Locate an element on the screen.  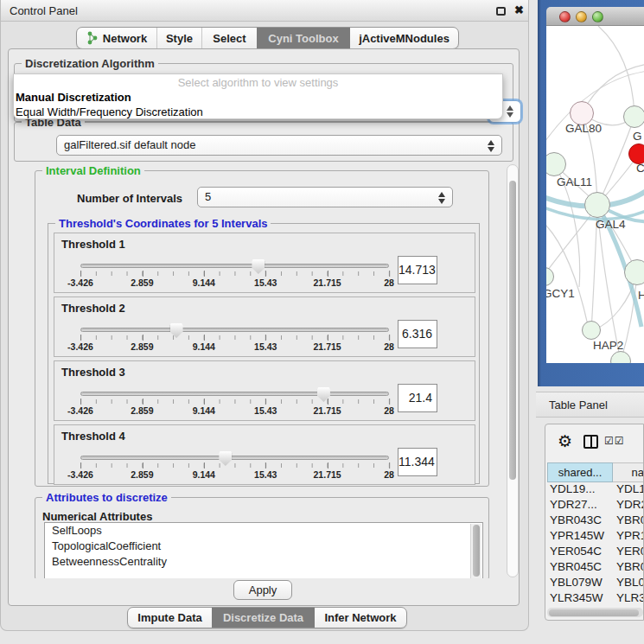
popup-option-manual-discretization: Manual Discretization is located at coordinates (258, 97).